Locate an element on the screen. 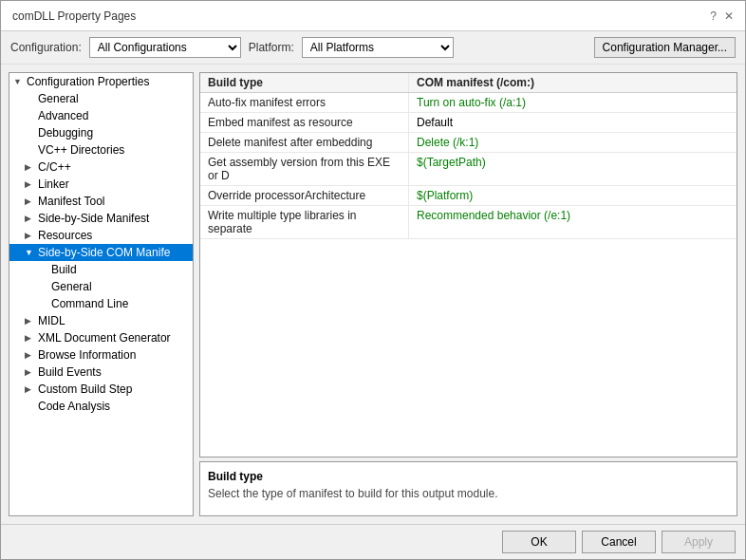  tree-arrow-browse-info is located at coordinates (31, 355).